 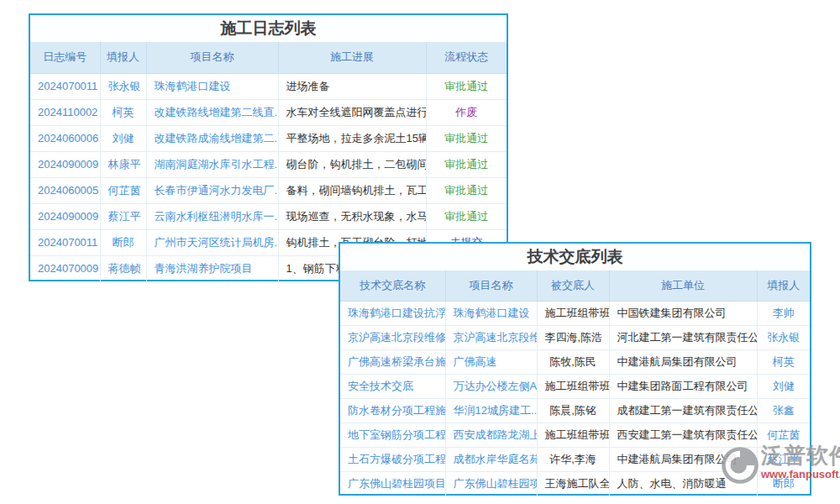 I want to click on construction-unit-cell: 中建集团路面工程有限公司, so click(x=683, y=386).